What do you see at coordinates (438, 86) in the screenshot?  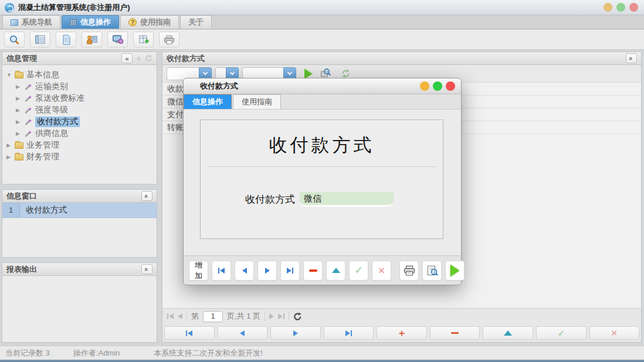 I see `dialog-zoom-light-icon` at bounding box center [438, 86].